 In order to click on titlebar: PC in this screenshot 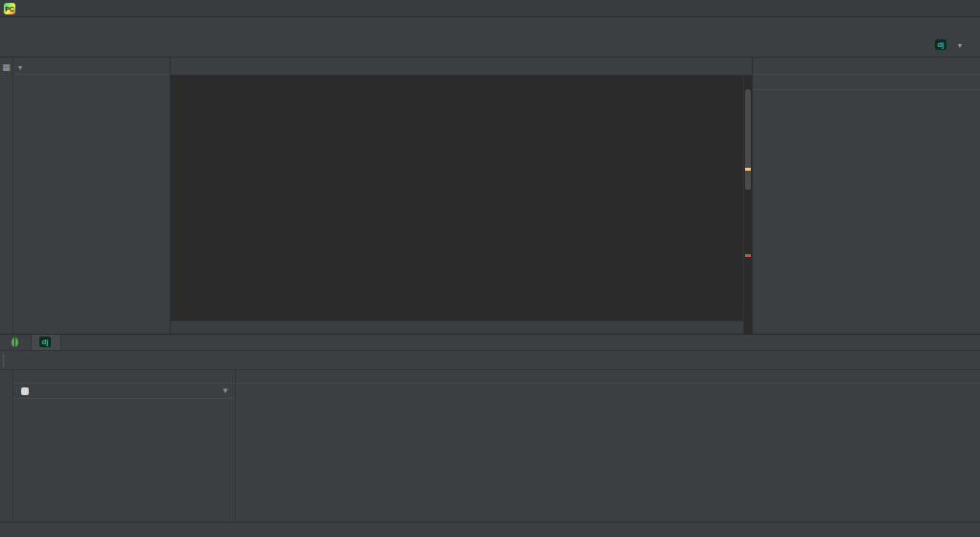, I will do `click(490, 9)`.